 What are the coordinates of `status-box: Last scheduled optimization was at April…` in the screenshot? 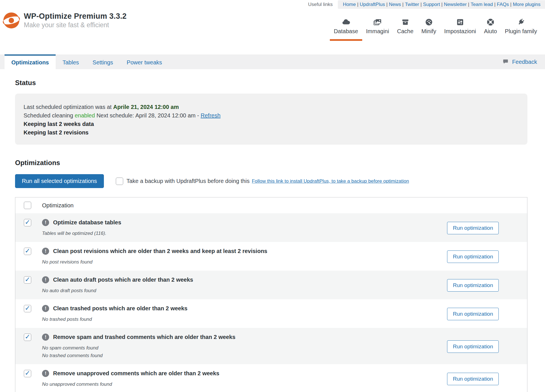 It's located at (271, 119).